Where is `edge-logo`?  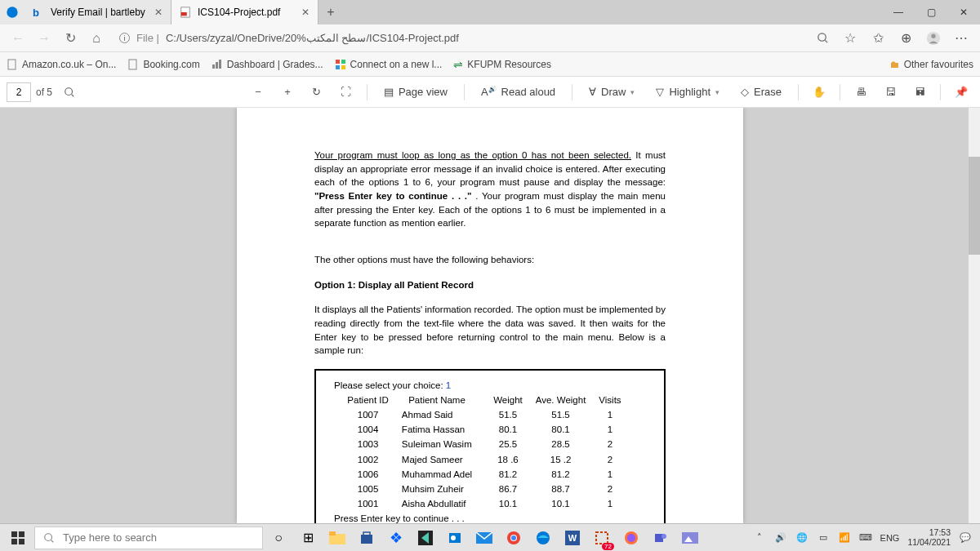
edge-logo is located at coordinates (12, 12).